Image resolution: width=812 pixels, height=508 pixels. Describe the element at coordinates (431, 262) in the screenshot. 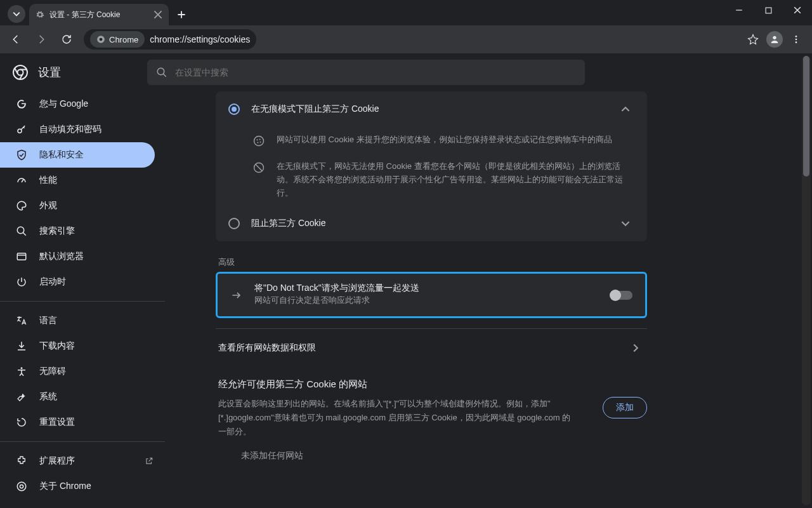

I see `advanced-label: 高级` at that location.